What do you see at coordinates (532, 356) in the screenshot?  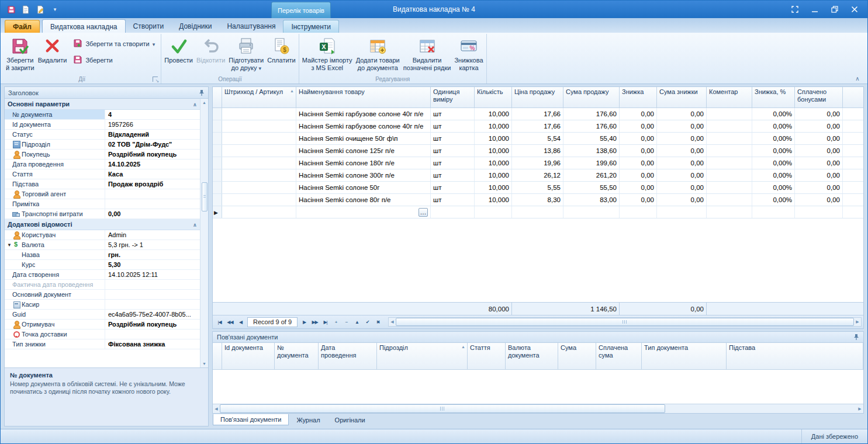 I see `column-header: Валюта документа` at bounding box center [532, 356].